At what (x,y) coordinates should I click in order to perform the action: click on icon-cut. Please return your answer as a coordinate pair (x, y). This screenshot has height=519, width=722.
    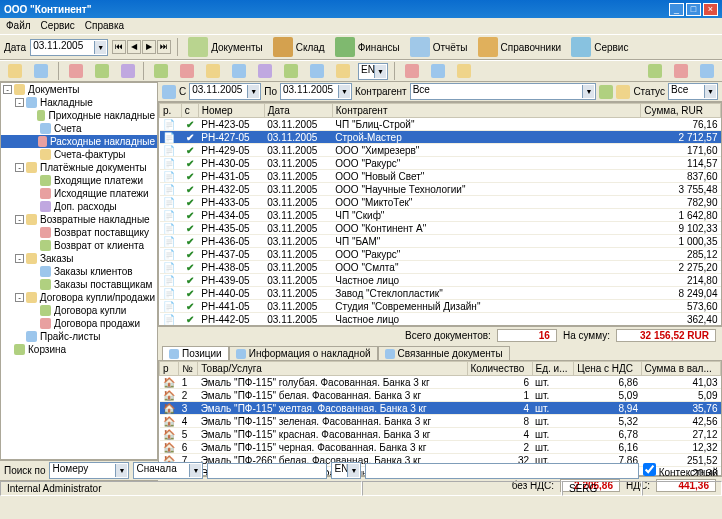
    Looking at the image, I should click on (76, 71).